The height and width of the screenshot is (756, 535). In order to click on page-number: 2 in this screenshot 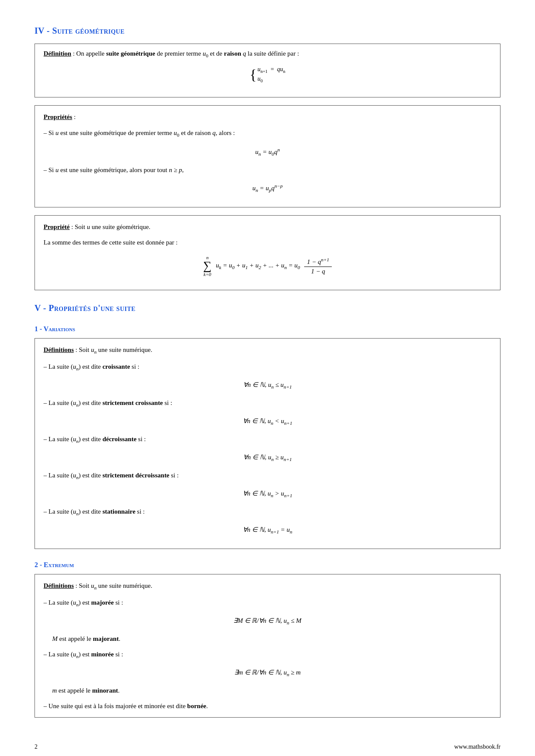, I will do `click(36, 747)`.